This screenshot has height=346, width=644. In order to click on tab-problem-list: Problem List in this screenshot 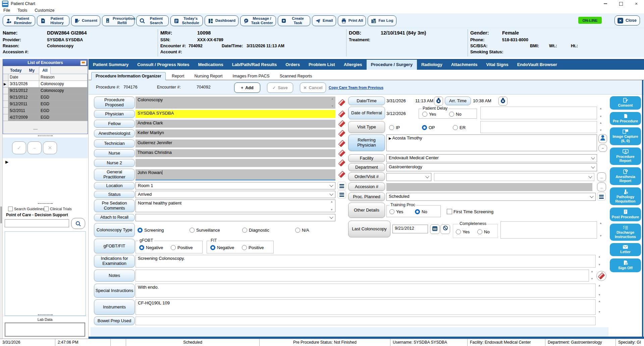, I will do `click(322, 65)`.